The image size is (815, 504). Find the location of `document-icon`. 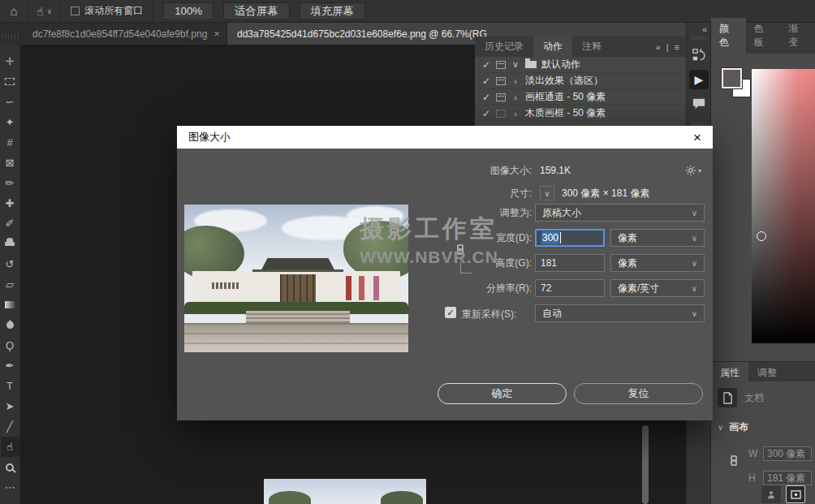

document-icon is located at coordinates (727, 398).